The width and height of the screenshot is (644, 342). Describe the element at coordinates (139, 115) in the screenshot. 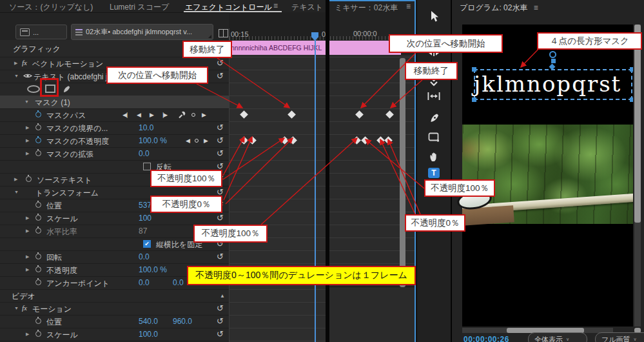

I see `track-back-icon: ◀` at that location.